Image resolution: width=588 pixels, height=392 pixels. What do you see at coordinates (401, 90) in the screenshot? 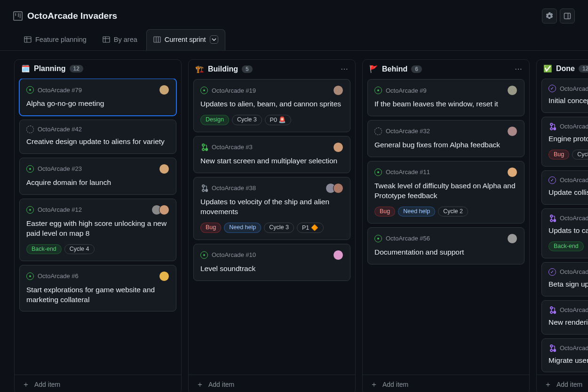
I see `card-ref: OctoArcade #9` at bounding box center [401, 90].